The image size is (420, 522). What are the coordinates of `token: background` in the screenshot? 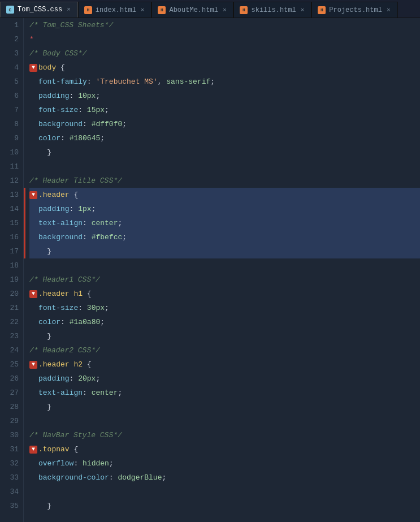 It's located at (60, 124).